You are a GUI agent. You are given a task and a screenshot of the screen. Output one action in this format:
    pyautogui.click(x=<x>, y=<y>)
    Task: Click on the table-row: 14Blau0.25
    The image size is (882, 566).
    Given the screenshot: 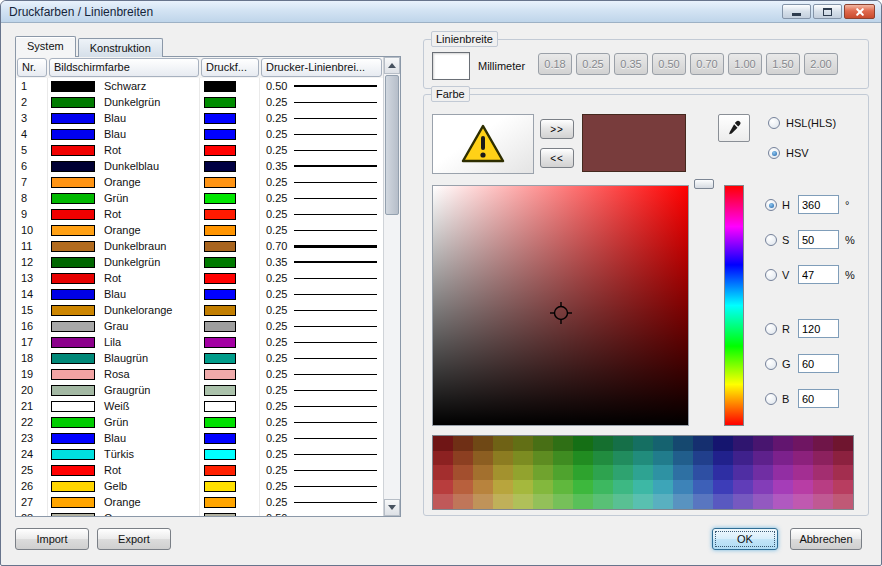 What is the action you would take?
    pyautogui.click(x=200, y=294)
    